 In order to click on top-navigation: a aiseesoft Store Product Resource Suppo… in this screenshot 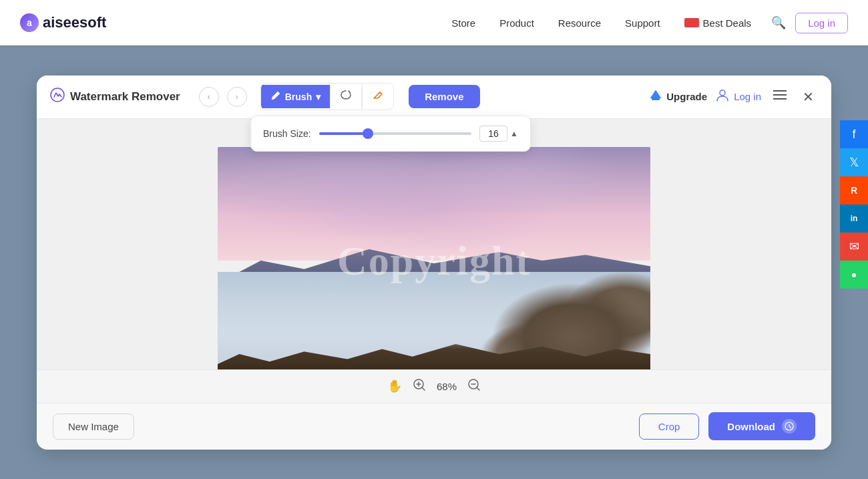, I will do `click(434, 23)`.